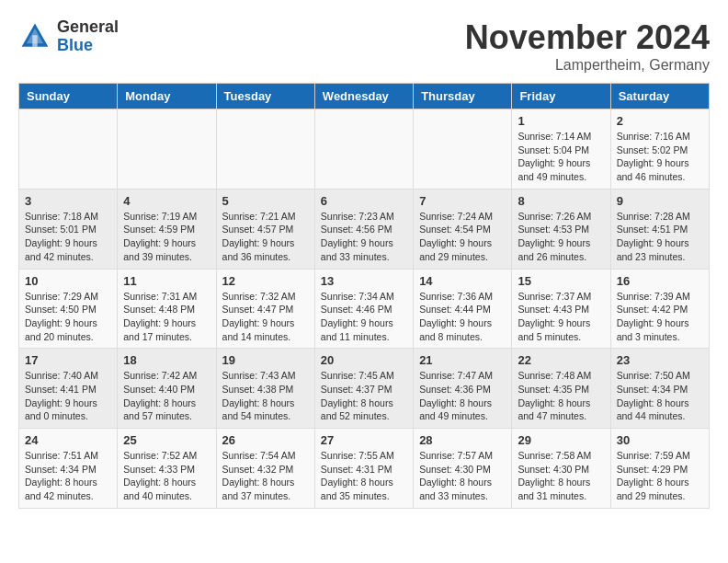  What do you see at coordinates (265, 97) in the screenshot?
I see `column-header-tuesday: Tuesday` at bounding box center [265, 97].